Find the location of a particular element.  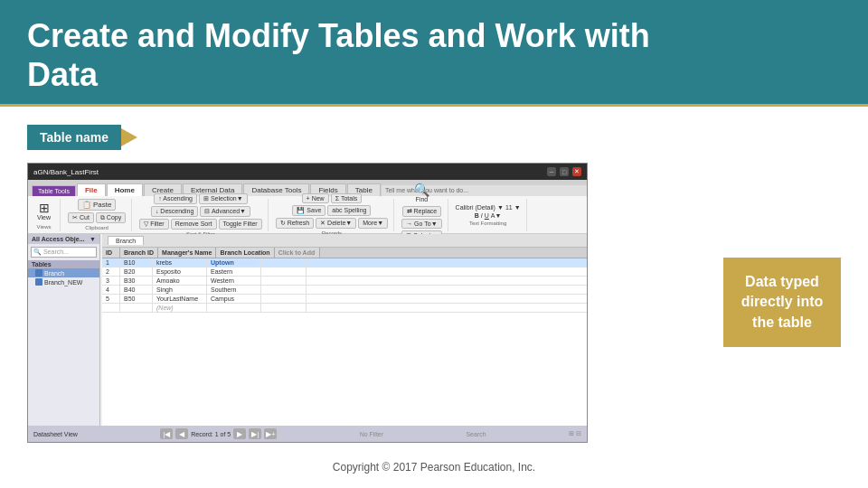

nav-next-btn: ▶ is located at coordinates (240, 434).